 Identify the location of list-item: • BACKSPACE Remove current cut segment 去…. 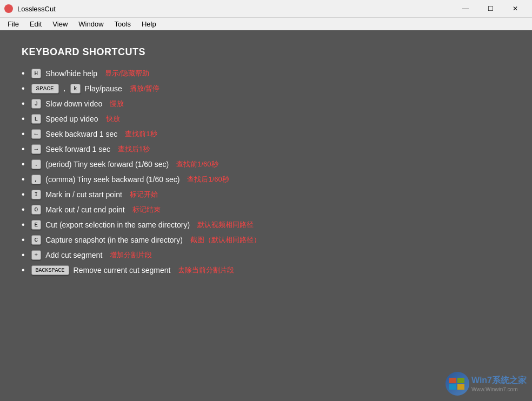
(266, 270).